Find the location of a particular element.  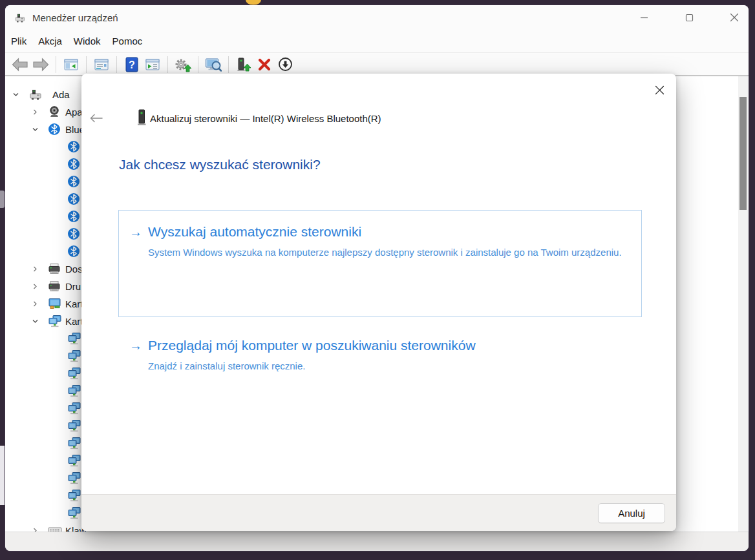

window-title: Menedżer urządzeń is located at coordinates (75, 18).